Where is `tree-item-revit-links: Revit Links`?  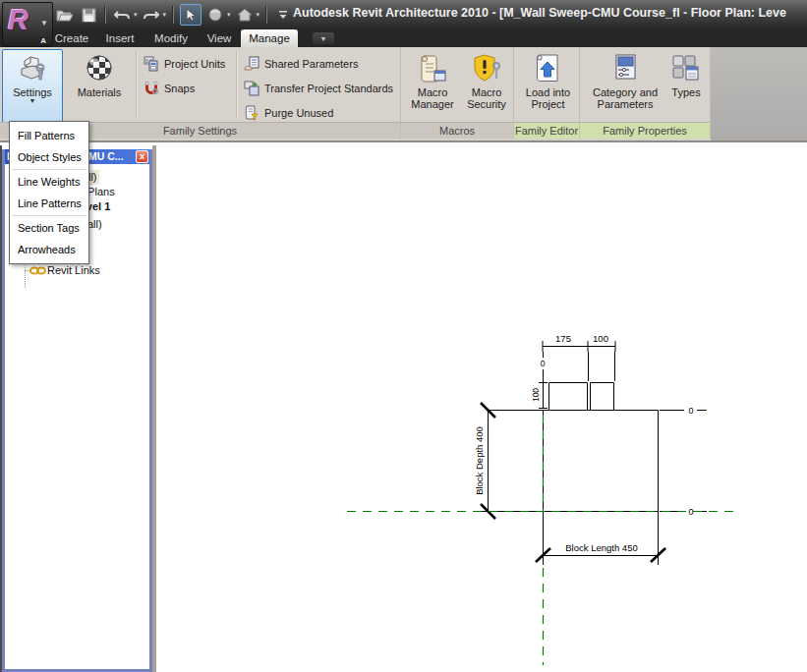
tree-item-revit-links: Revit Links is located at coordinates (77, 271).